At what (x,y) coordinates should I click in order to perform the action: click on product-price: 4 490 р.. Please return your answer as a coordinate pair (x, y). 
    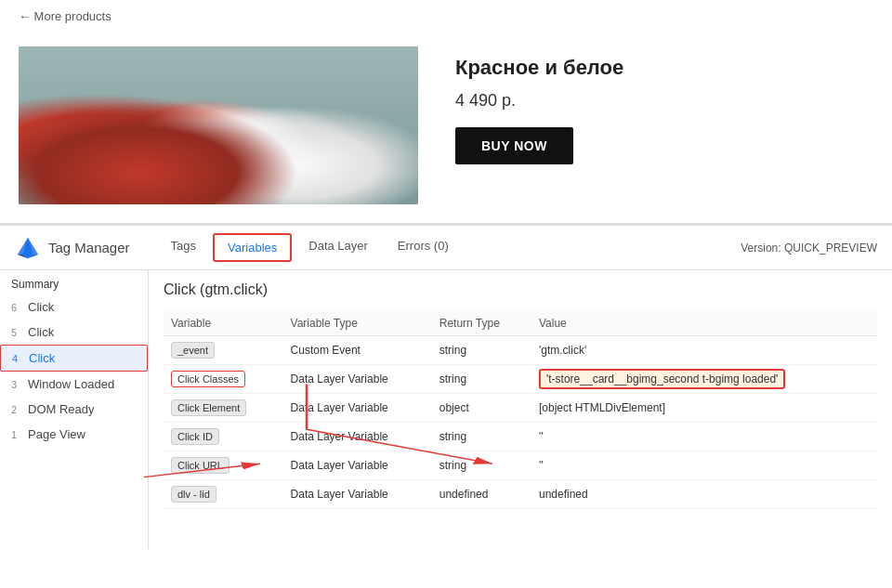
    Looking at the image, I should click on (664, 100).